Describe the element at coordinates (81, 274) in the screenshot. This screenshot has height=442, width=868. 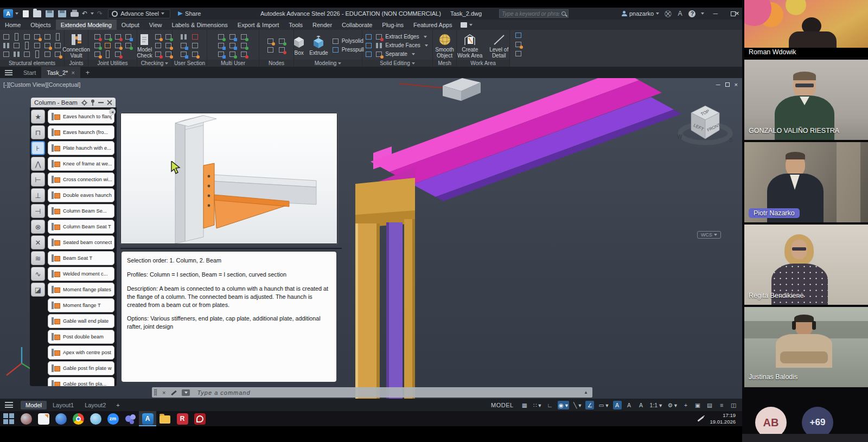
I see `joint-type-item: Welded moment c...` at that location.